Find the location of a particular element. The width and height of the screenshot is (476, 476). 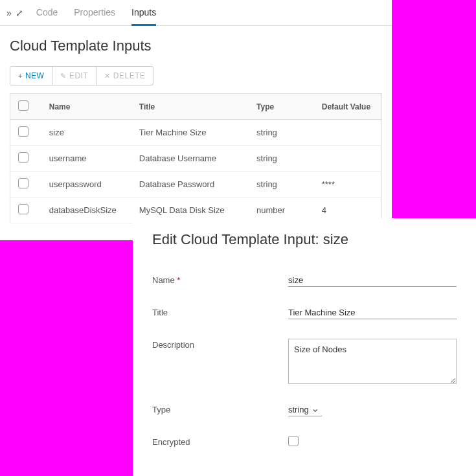

form-row-name: Name * is located at coordinates (304, 280).